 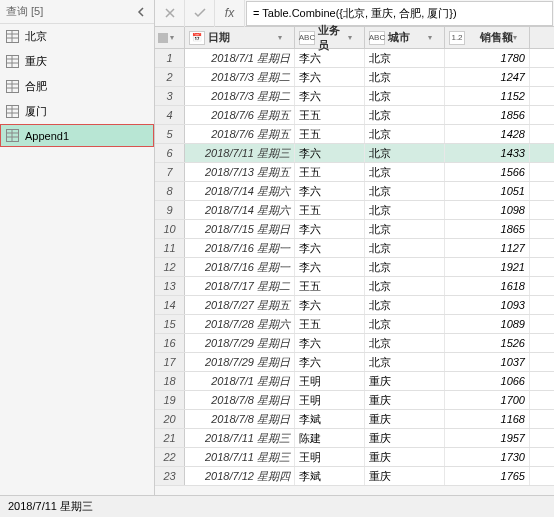 I want to click on table-row: 12018/7/1 星期日李六北京1780, so click(x=354, y=58).